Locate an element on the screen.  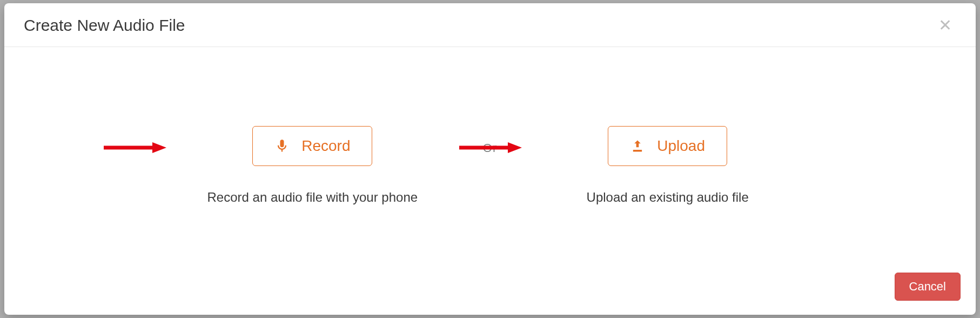
microphone-icon is located at coordinates (282, 146).